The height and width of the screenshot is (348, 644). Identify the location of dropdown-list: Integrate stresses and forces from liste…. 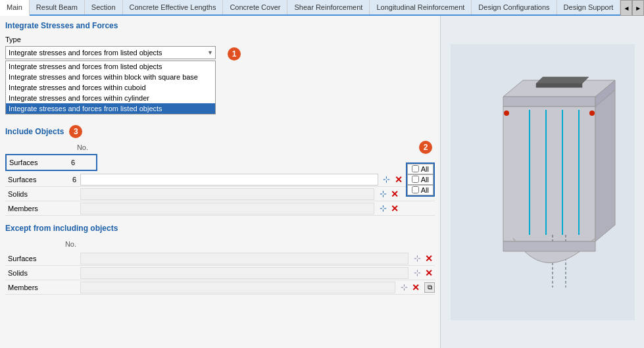
(111, 87).